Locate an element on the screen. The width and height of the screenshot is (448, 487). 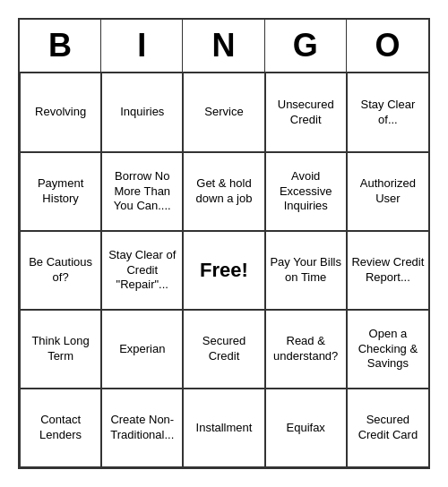
bingo-cell-4: Stay Clear of... is located at coordinates (387, 113).